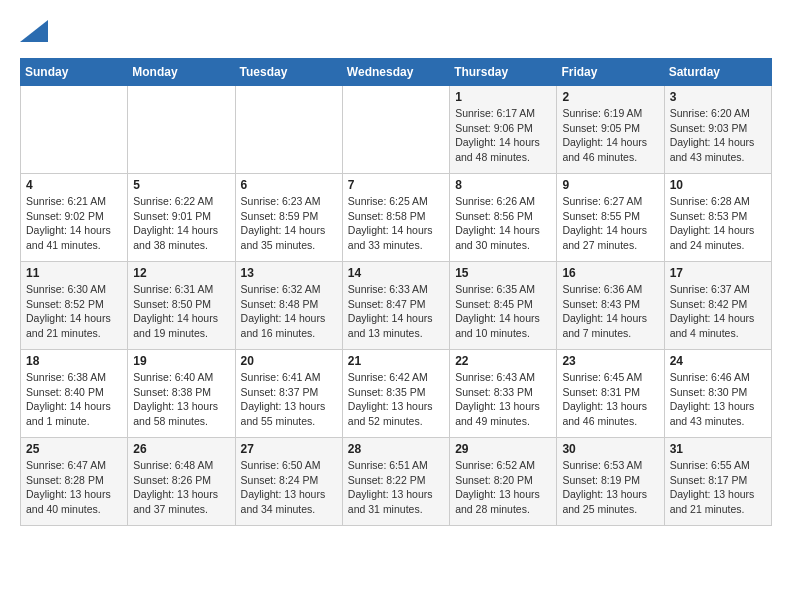  Describe the element at coordinates (181, 400) in the screenshot. I see `day-info: Sunrise: 6:40 AM Sunset: 8:38 PM Dayligh…` at that location.